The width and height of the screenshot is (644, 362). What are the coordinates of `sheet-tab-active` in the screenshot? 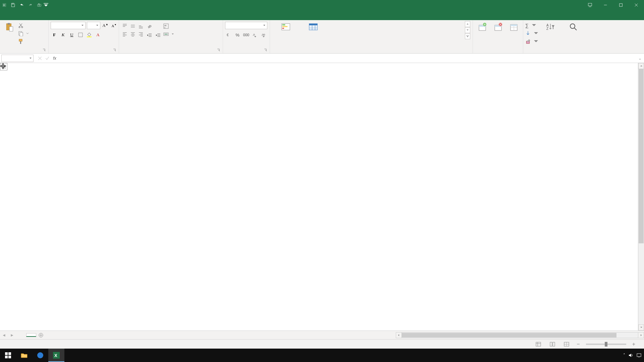 It's located at (31, 335).